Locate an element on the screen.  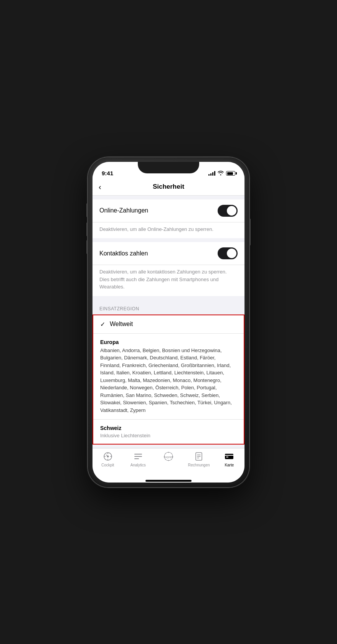
surprize-icon: surprize is located at coordinates (168, 456).